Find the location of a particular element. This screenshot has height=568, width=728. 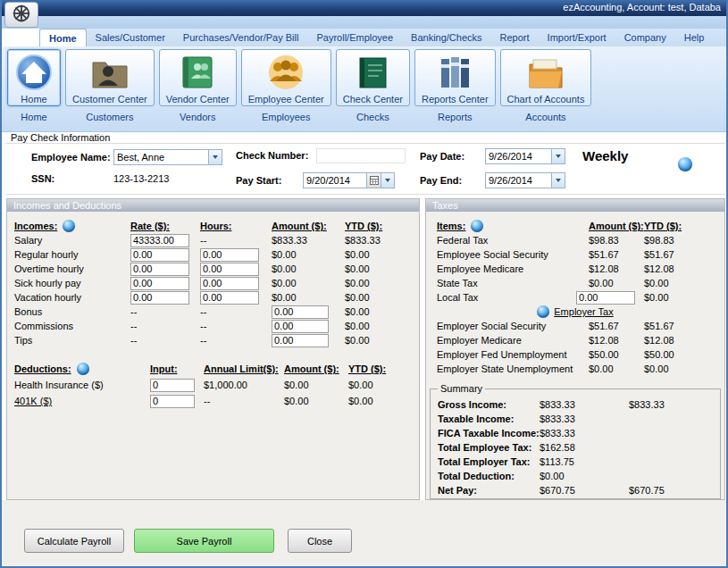

summary-cell-amount: $0.00 is located at coordinates (584, 476).